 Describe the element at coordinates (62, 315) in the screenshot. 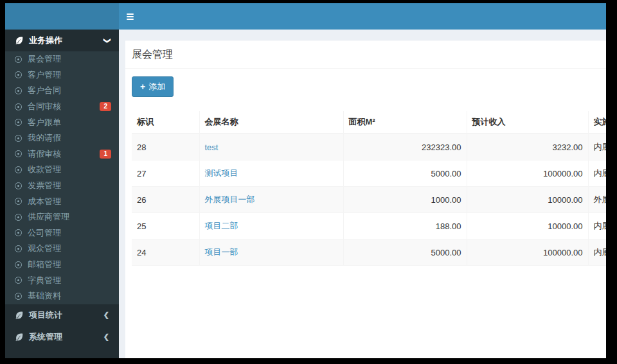

I see `sidebar-section-project-stats: 项目统计 ❮` at that location.